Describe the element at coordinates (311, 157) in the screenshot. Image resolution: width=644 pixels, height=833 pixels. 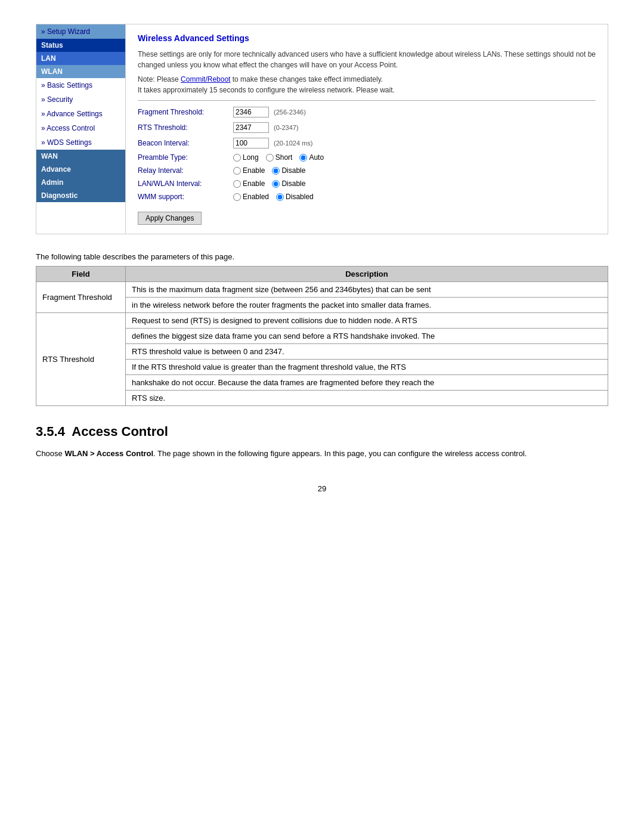
I see `preamble-auto-option: Auto` at that location.